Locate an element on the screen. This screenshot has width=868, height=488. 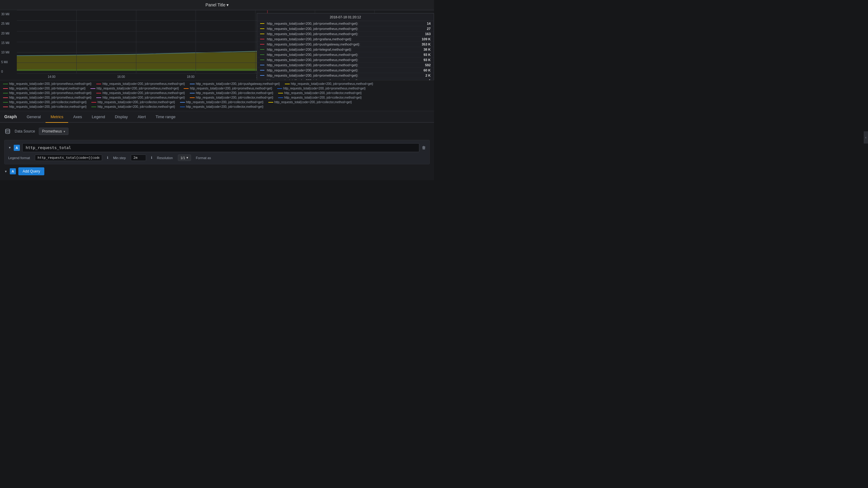
database-icon is located at coordinates (8, 131).